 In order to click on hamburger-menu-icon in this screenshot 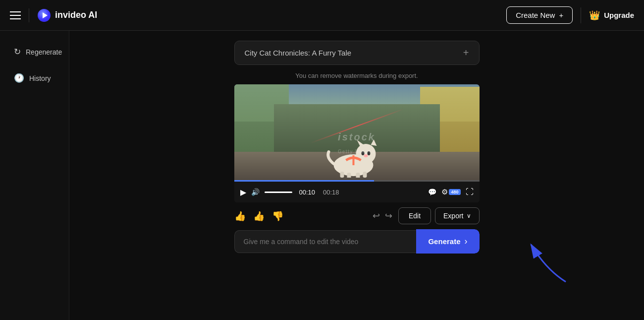, I will do `click(15, 15)`.